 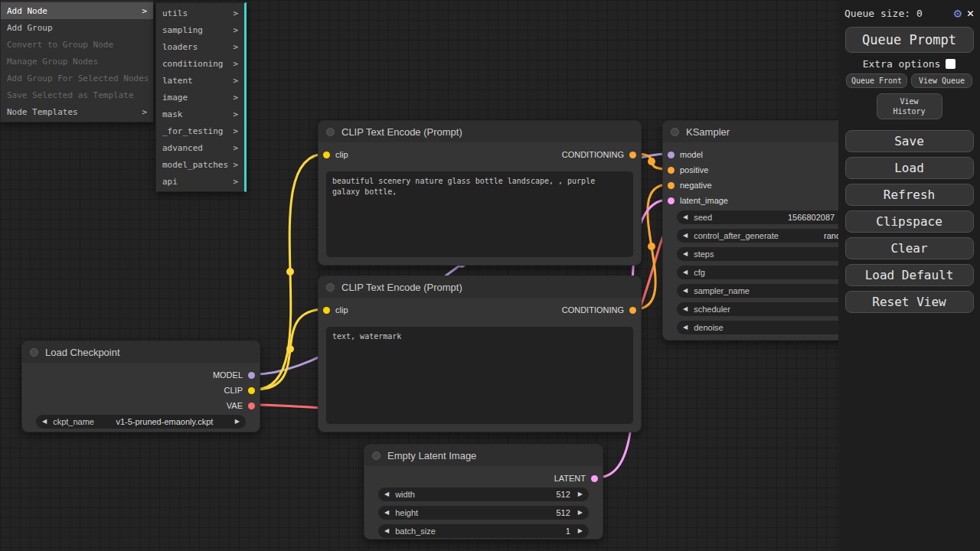 I want to click on submenu-item-advanced: advanced >, so click(x=201, y=148).